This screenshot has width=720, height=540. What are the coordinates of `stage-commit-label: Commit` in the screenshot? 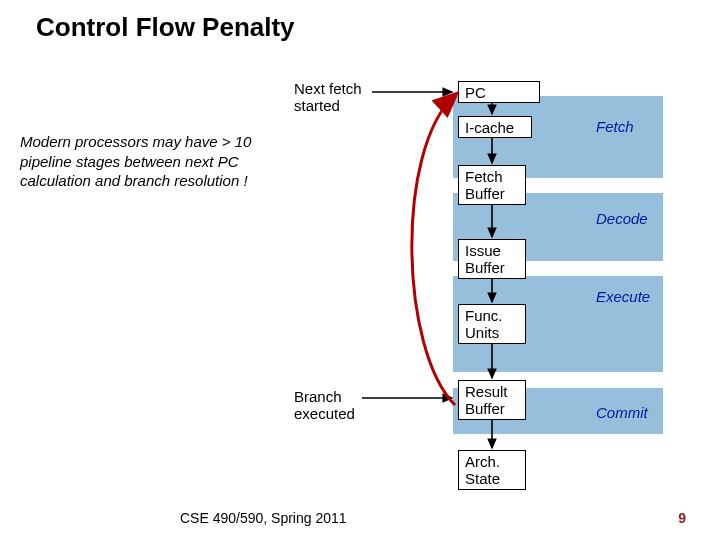 It's located at (622, 412).